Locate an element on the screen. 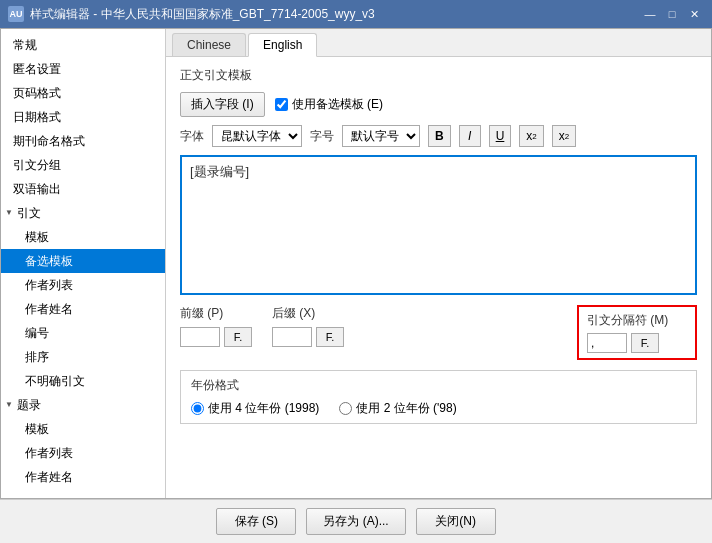 The height and width of the screenshot is (543, 712). sidebar-item-cite-number: 编号 is located at coordinates (83, 333).